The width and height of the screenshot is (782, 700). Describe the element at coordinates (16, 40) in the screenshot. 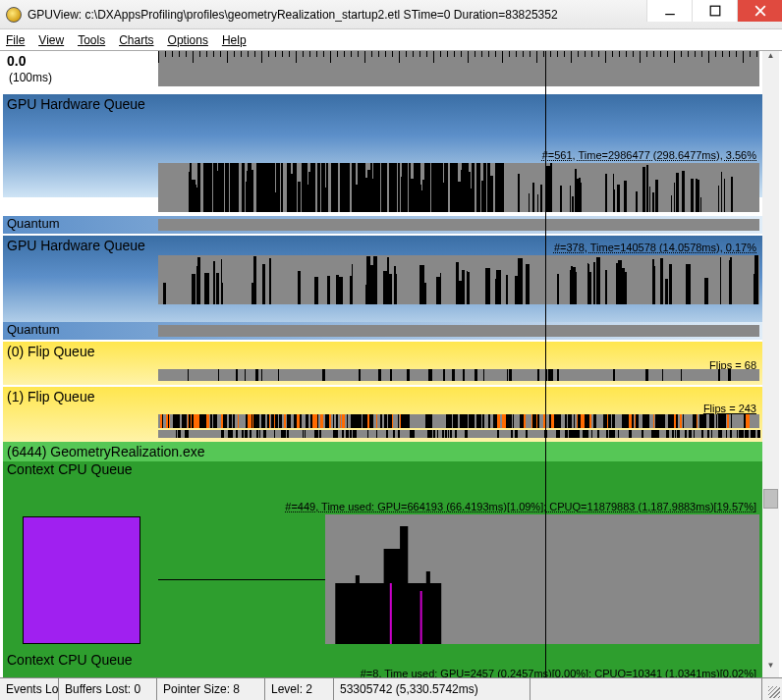

I see `menu-file: File` at that location.